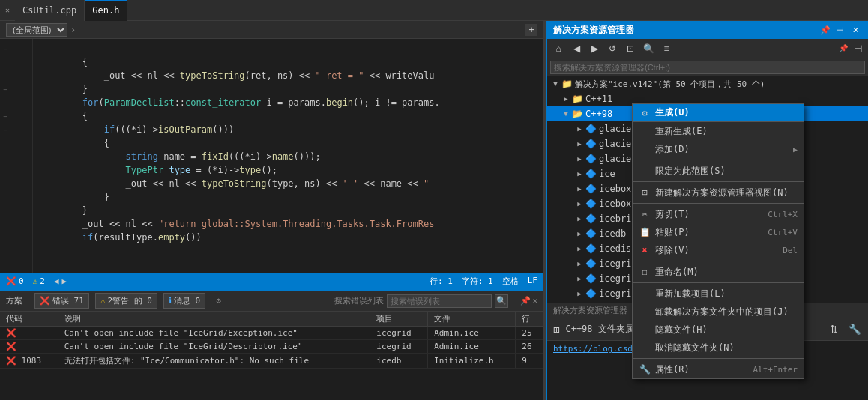 This screenshot has height=400, width=868. What do you see at coordinates (718, 131) in the screenshot?
I see `ctx-rebuild: 重新生成(E)` at bounding box center [718, 131].